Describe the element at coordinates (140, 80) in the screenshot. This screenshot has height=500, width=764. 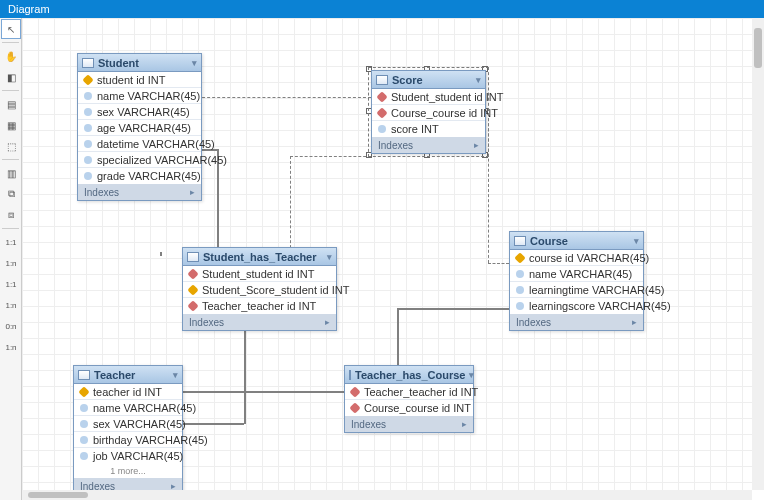
I see `column-row: student id INT` at that location.